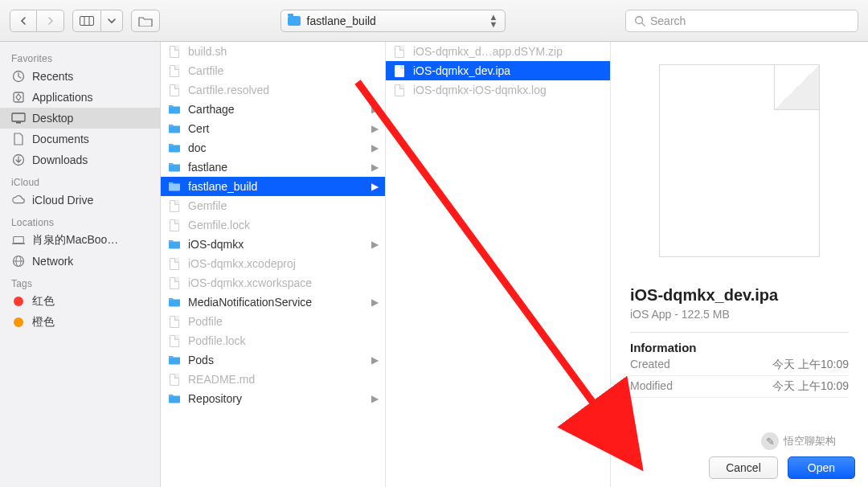 This screenshot has height=487, width=868. I want to click on preview-info-row: Created今天 上午10:09, so click(739, 365).